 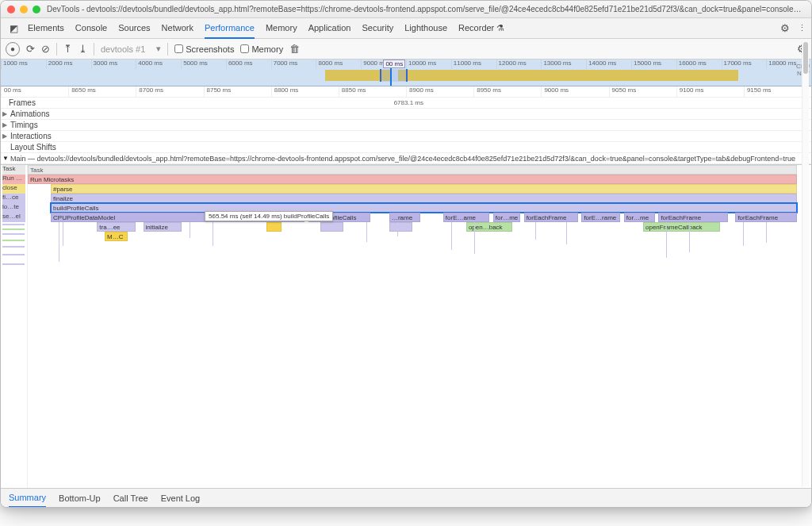 What do you see at coordinates (13, 29) in the screenshot?
I see `inspect-icon: ◩` at bounding box center [13, 29].